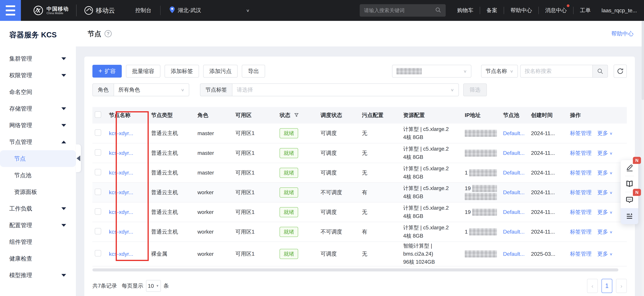  What do you see at coordinates (182, 71) in the screenshot?
I see `add-label-button: 添加标签` at bounding box center [182, 71].